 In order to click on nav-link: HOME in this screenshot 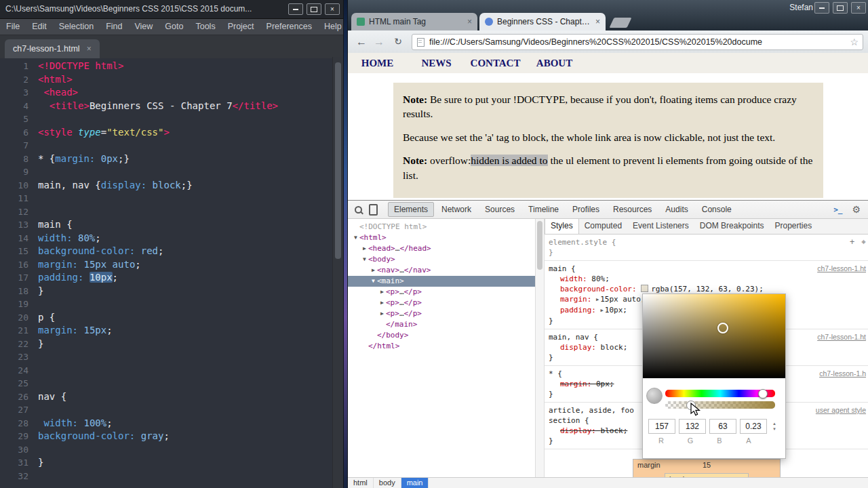, I will do `click(377, 63)`.